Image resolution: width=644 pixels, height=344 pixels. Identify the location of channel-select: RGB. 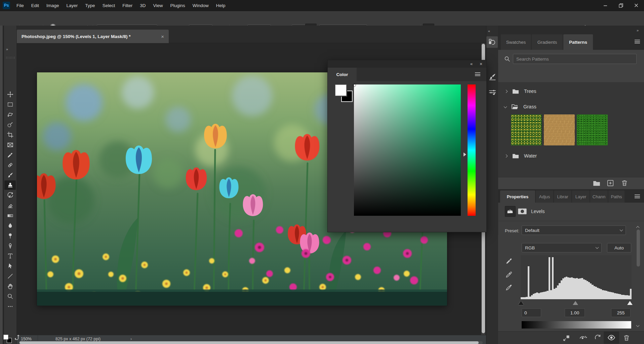
(562, 248).